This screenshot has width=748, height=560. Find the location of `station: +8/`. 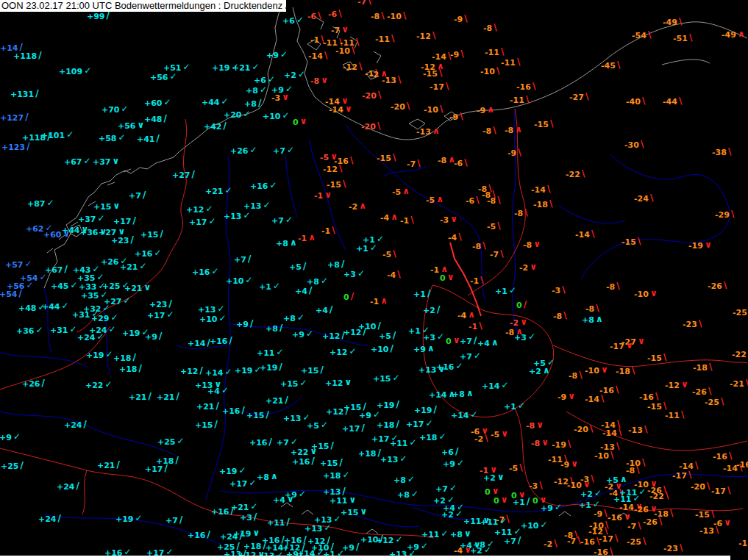

station: +8/ is located at coordinates (253, 104).